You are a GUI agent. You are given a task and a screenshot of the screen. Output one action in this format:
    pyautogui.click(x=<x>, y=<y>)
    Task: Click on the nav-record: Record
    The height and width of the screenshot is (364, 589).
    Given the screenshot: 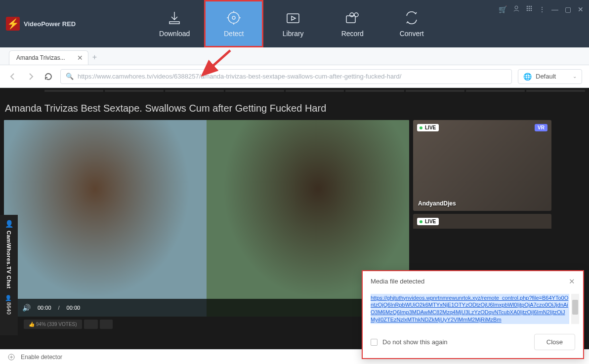 What is the action you would take?
    pyautogui.click(x=352, y=24)
    